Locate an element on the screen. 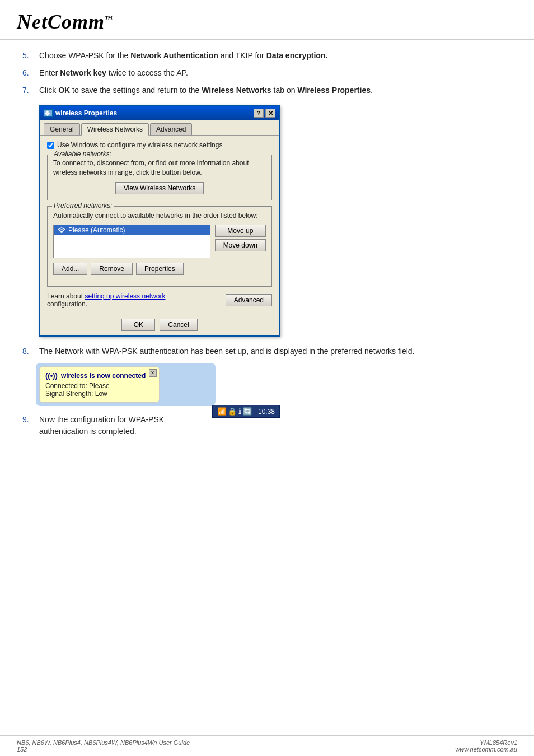 Image resolution: width=534 pixels, height=756 pixels. notification-bubble: ✕ ((•)) wireless is now connected Connec… is located at coordinates (100, 384).